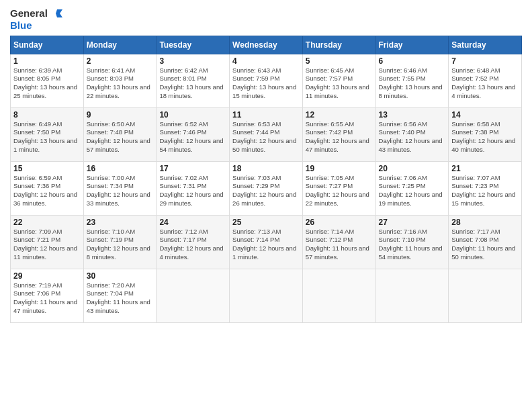 The width and height of the screenshot is (532, 411). I want to click on day-info: Sunrise: 6:53 AMSunset: 7:44 PMDaylight:…, so click(266, 137).